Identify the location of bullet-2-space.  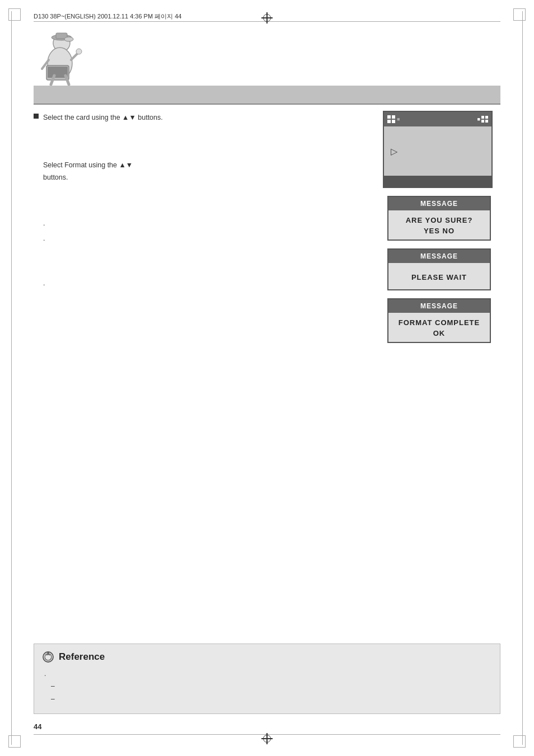
(36, 163).